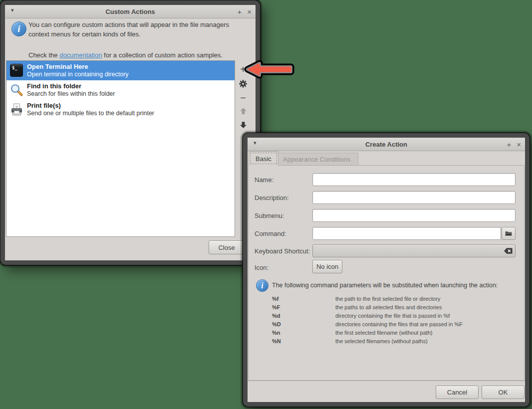  Describe the element at coordinates (327, 266) in the screenshot. I see `no-icon-button: No icon` at that location.